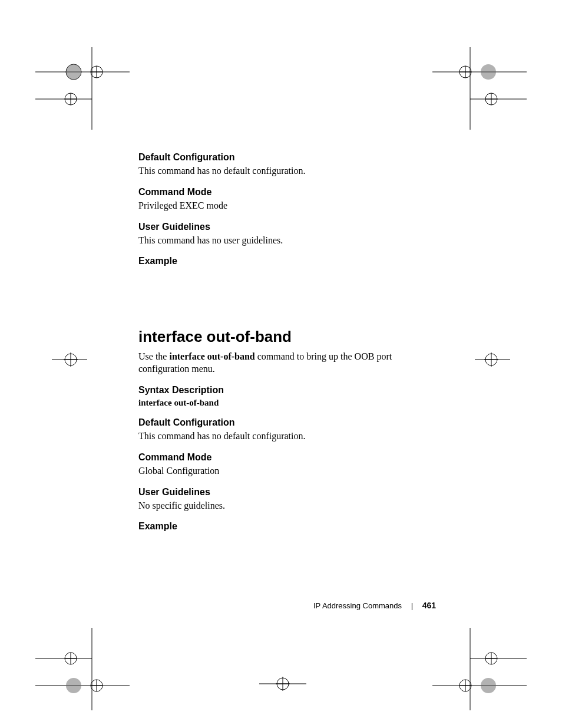 Image resolution: width=562 pixels, height=728 pixels. What do you see at coordinates (289, 403) in the screenshot?
I see `syntax-line: interface out-of-band` at bounding box center [289, 403].